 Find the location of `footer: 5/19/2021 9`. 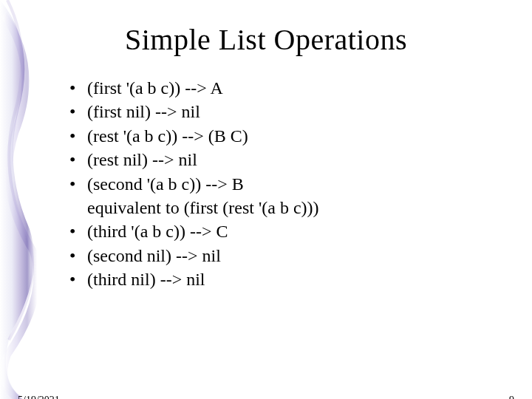

footer: 5/19/2021 9 is located at coordinates (266, 397).